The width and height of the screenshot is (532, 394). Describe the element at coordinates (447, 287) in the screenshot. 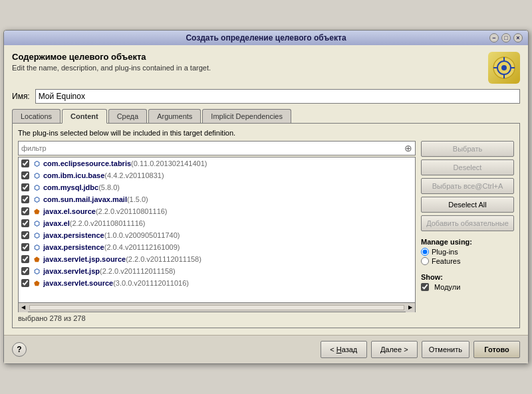

I see `show-modules-label: Модули` at that location.